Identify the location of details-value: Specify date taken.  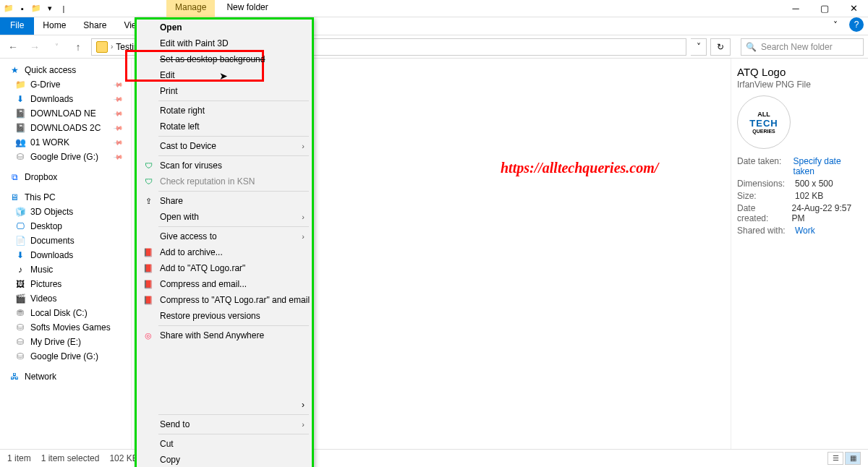
(827, 166).